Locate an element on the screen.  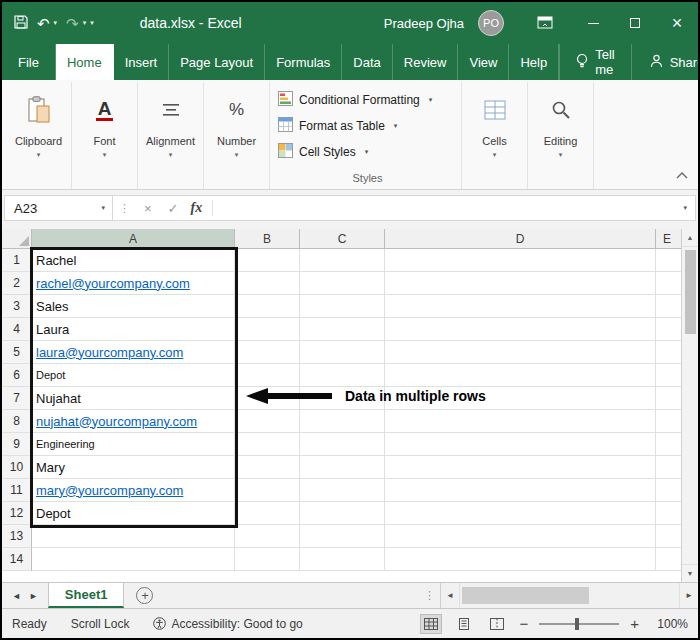
cell-D14 is located at coordinates (520, 560).